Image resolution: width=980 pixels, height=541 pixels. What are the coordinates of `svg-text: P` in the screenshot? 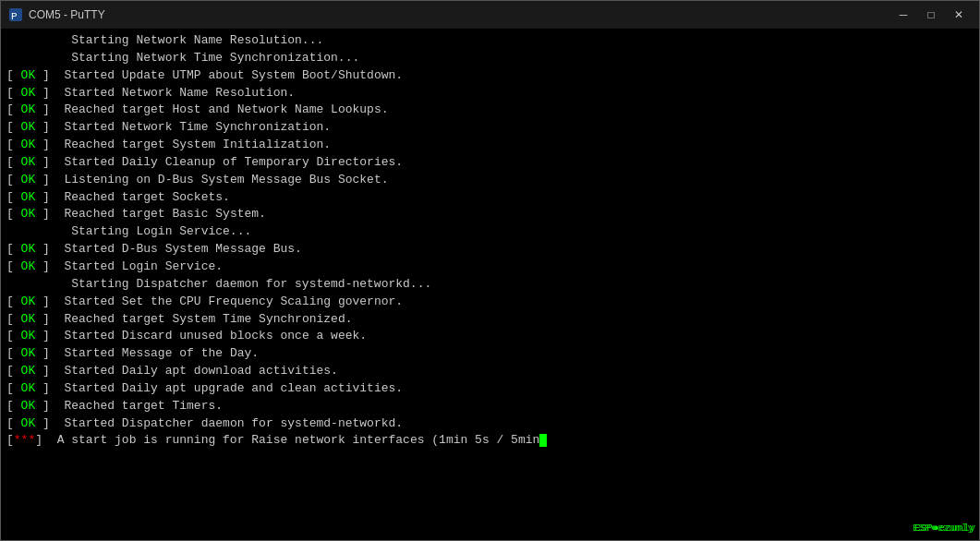 It's located at (15, 17).